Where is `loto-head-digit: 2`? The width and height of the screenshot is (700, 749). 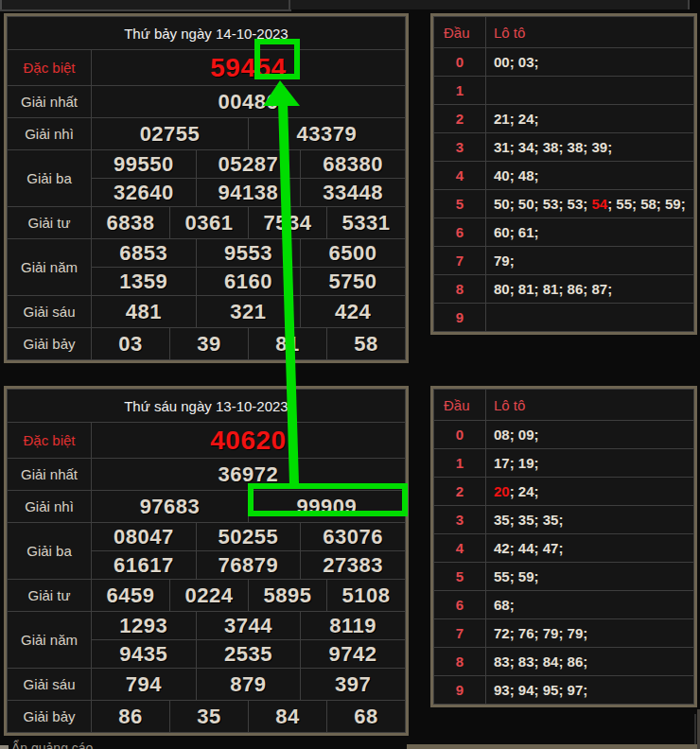 loto-head-digit: 2 is located at coordinates (460, 492).